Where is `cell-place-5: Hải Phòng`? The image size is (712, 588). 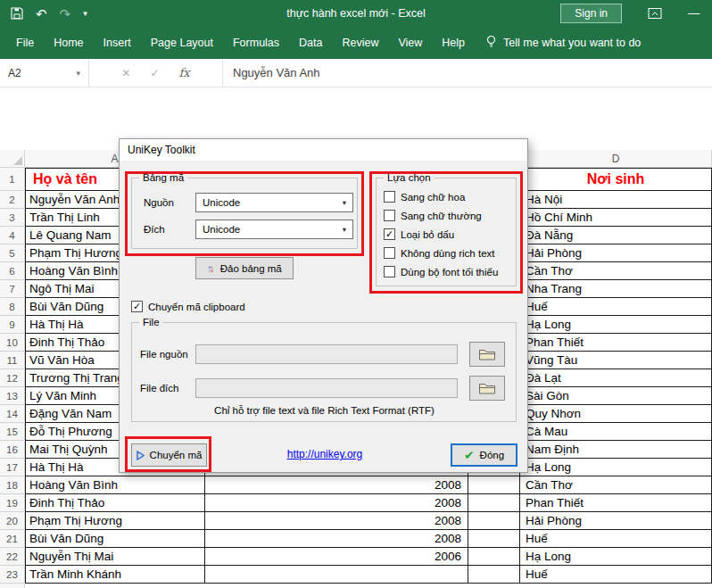 cell-place-5: Hải Phòng is located at coordinates (616, 253).